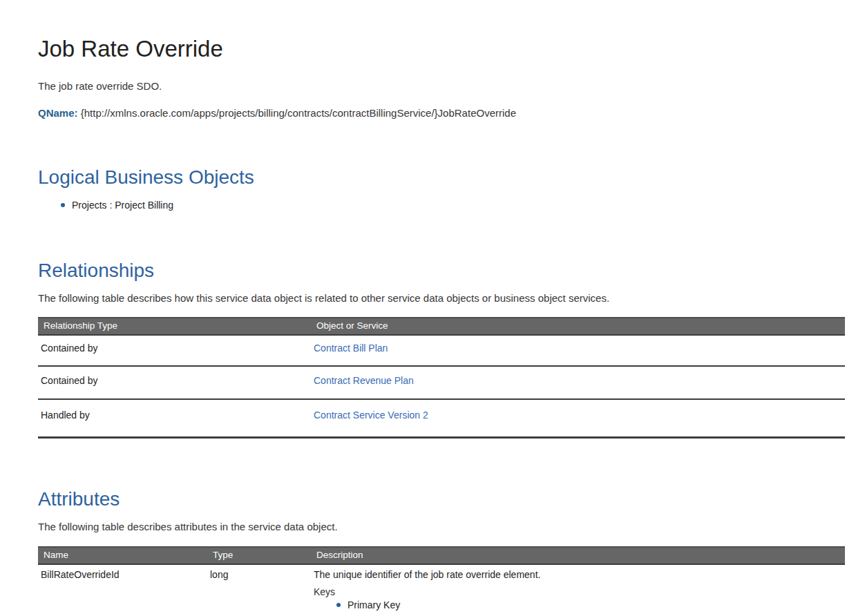 The width and height of the screenshot is (847, 616). Describe the element at coordinates (441, 590) in the screenshot. I see `table-row: BillRateOverrideId long The unique ident…` at that location.